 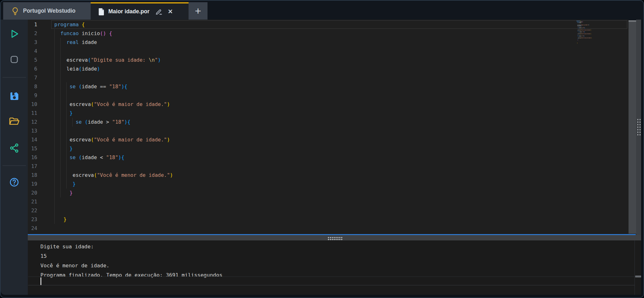 I want to click on bottom-gutter-drag-handle, so click(x=335, y=239).